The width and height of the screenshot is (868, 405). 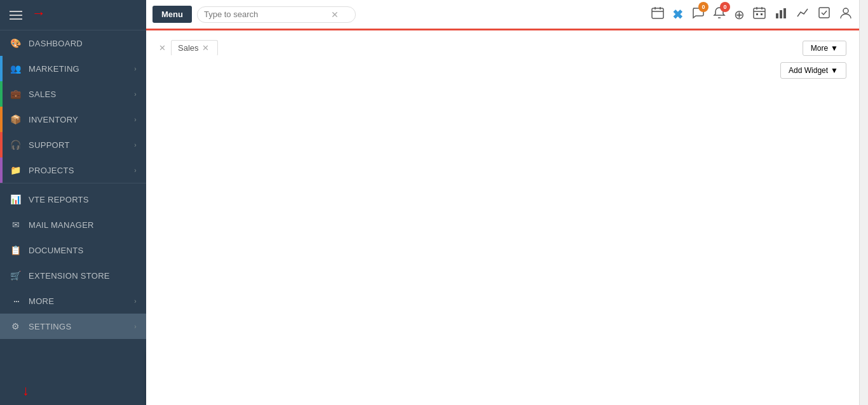 I want to click on more-button-label: More, so click(x=820, y=48).